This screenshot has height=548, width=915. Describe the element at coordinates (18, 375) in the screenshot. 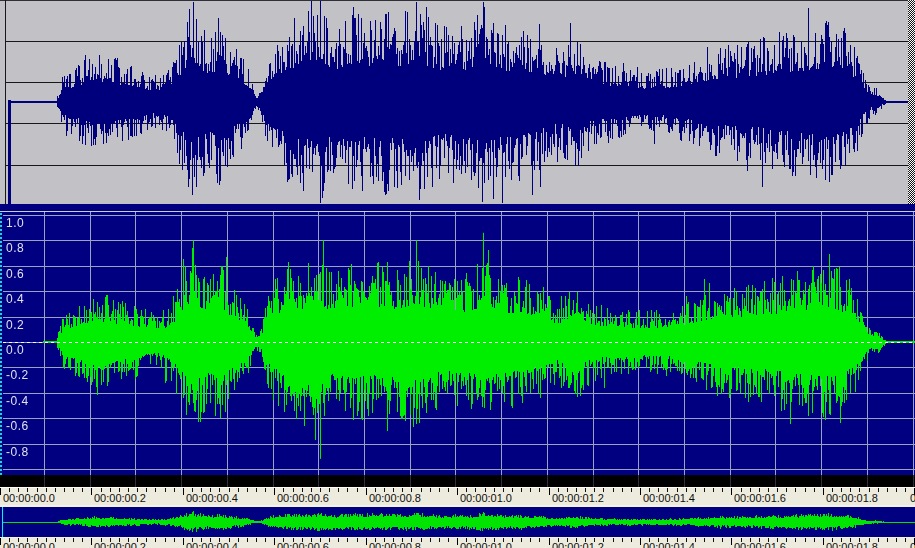

I see `amplitude-axis-label: -0.2` at that location.